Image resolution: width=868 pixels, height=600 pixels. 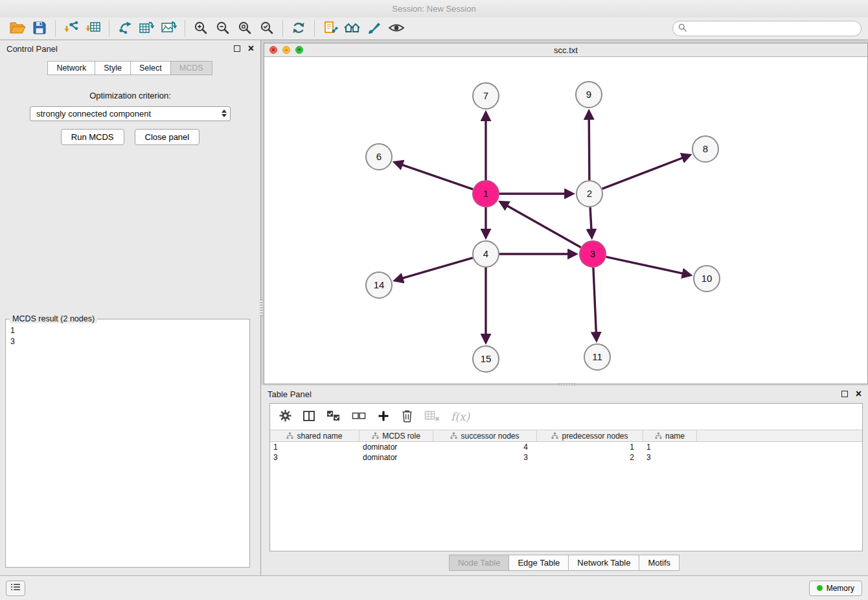 What do you see at coordinates (773, 29) in the screenshot?
I see `search-input` at bounding box center [773, 29].